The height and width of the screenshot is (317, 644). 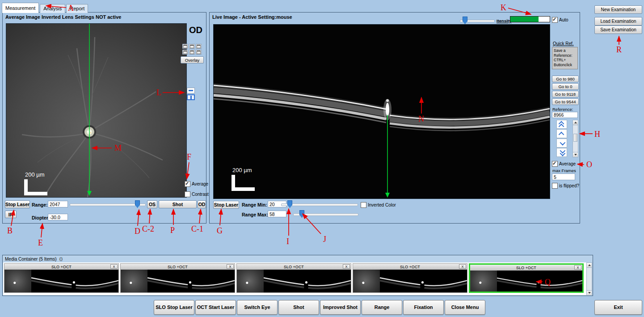 I want to click on os-button: OS, so click(x=152, y=204).